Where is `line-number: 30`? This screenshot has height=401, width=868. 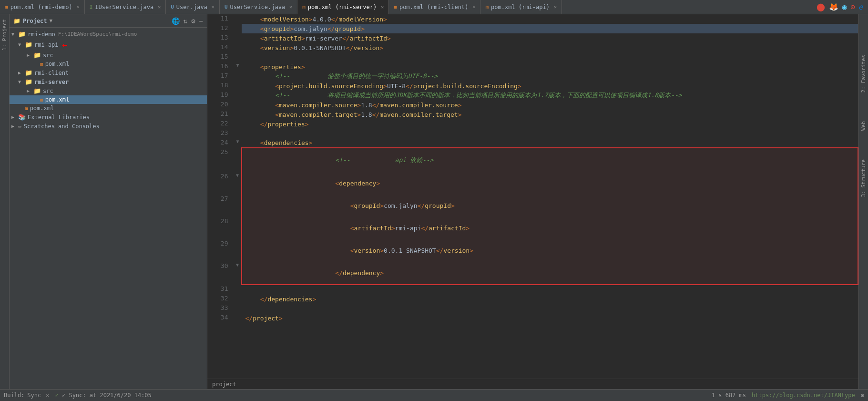 line-number: 30 is located at coordinates (221, 273).